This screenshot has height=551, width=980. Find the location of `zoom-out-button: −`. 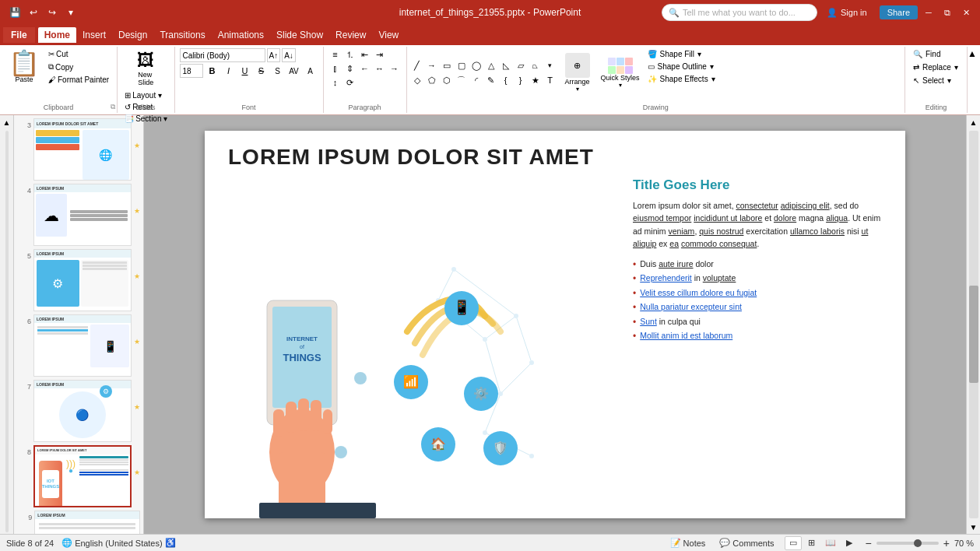

zoom-out-button: − is located at coordinates (869, 543).